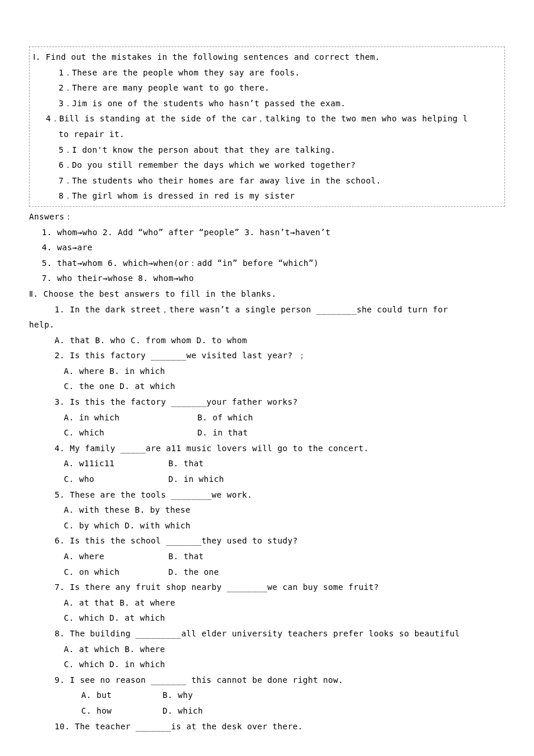 This screenshot has width=534, height=756. Describe the element at coordinates (267, 649) in the screenshot. I see `q8-opts-1: A. at which B. where` at that location.